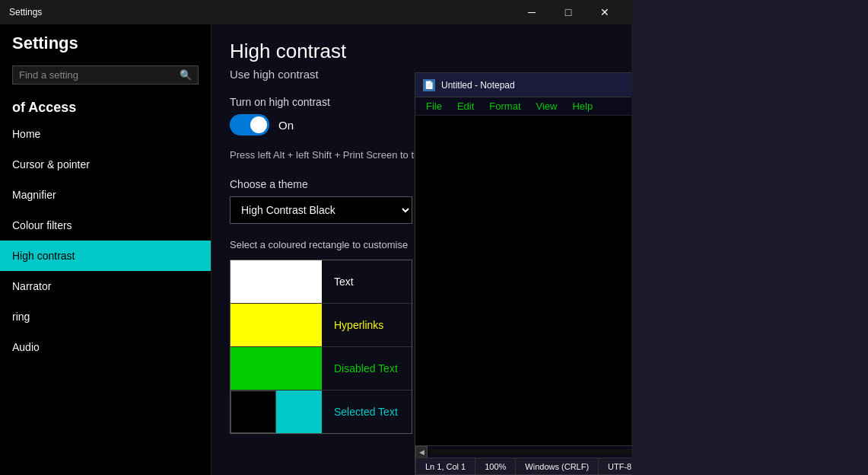 The width and height of the screenshot is (868, 475). Describe the element at coordinates (105, 105) in the screenshot. I see `sidebar-section-label: of Access` at that location.